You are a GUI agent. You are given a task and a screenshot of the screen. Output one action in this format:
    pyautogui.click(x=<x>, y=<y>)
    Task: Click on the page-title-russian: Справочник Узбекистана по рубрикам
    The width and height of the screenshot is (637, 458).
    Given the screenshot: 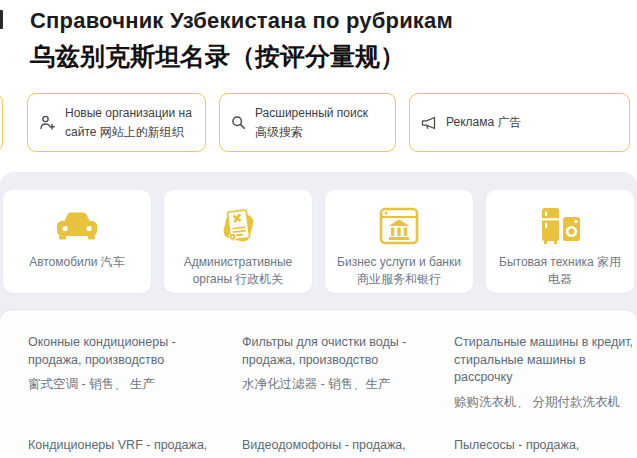 What is the action you would take?
    pyautogui.click(x=318, y=21)
    